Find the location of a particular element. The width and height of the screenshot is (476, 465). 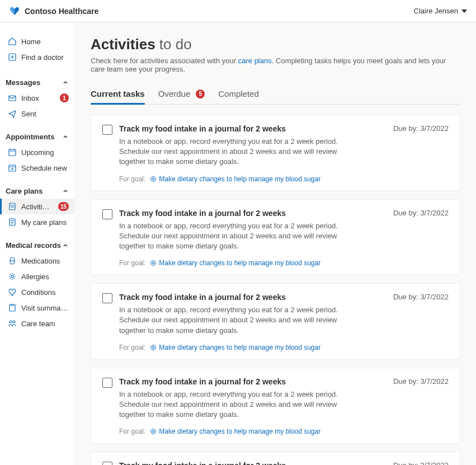

sidebar-item-allergies: Allergies is located at coordinates (37, 276).